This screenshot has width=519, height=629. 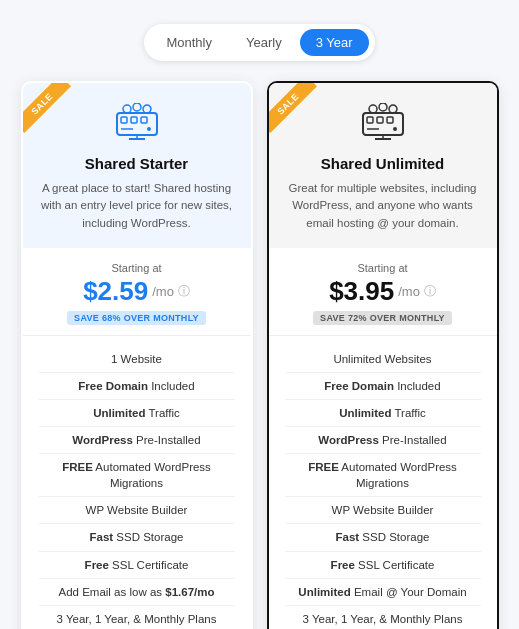 What do you see at coordinates (137, 360) in the screenshot?
I see `feature-starter-0: 1 Website` at bounding box center [137, 360].